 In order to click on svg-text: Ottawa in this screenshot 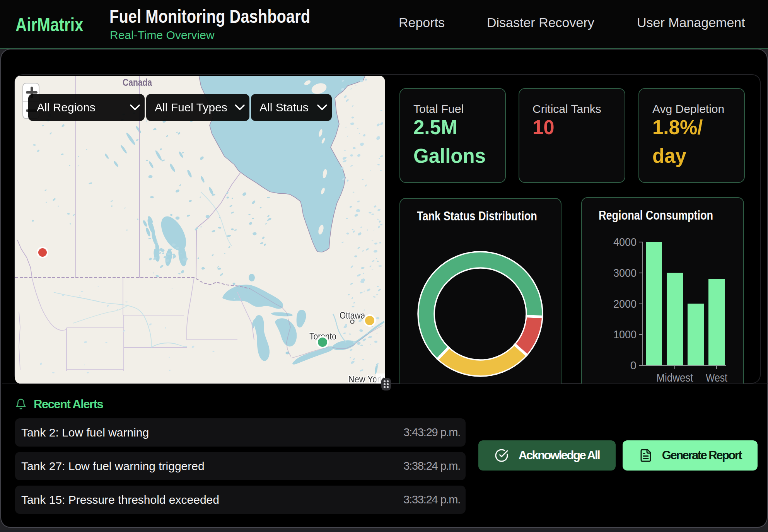, I will do `click(353, 315)`.